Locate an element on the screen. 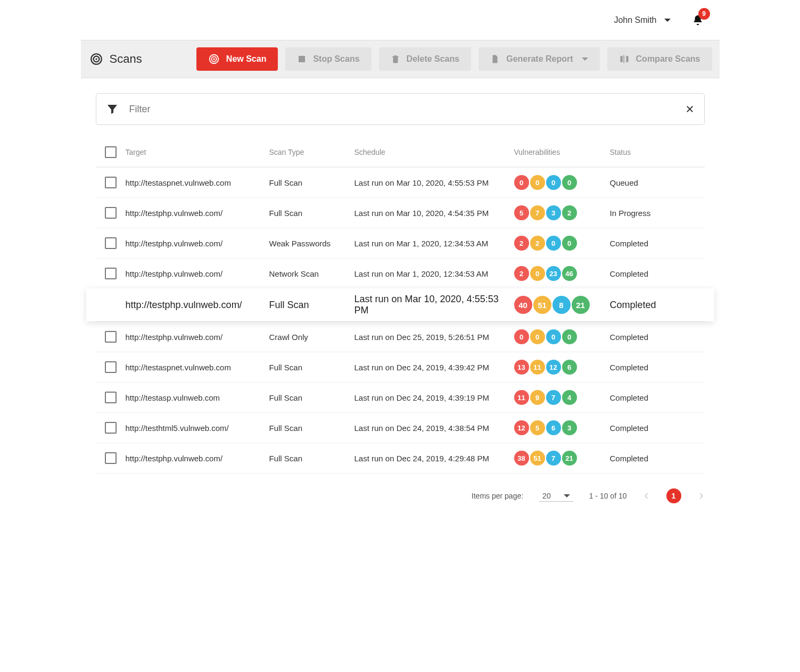 The width and height of the screenshot is (800, 672). delete-scans-label: Delete Scans is located at coordinates (433, 59).